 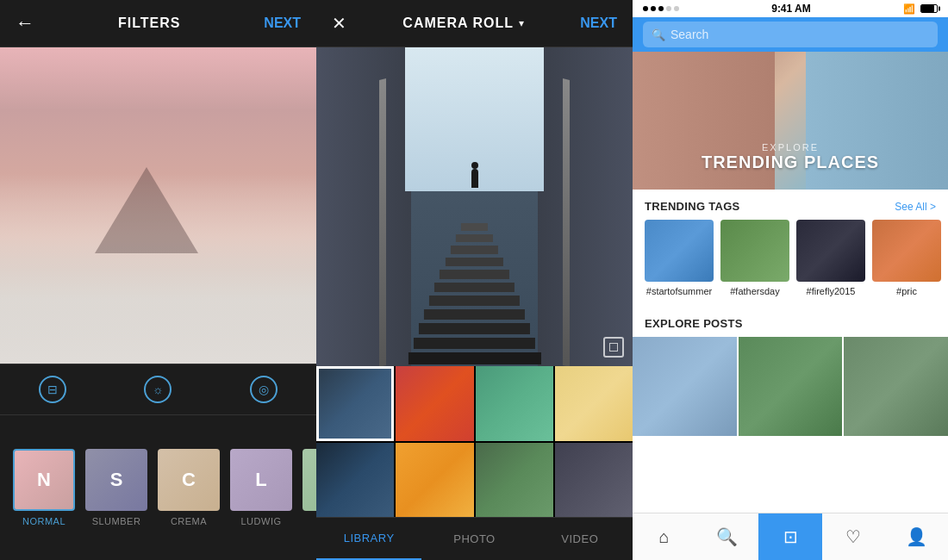 What do you see at coordinates (689, 34) in the screenshot?
I see `search-placeholder-text: Search` at bounding box center [689, 34].